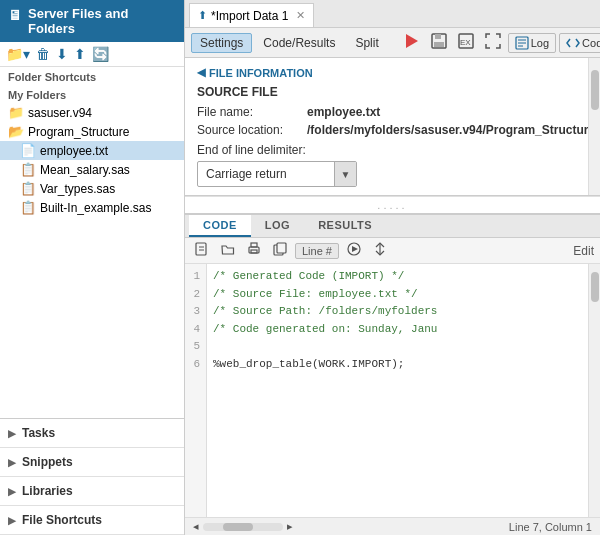  What do you see at coordinates (466, 42) in the screenshot?
I see `svg-text: EX` at bounding box center [466, 42].